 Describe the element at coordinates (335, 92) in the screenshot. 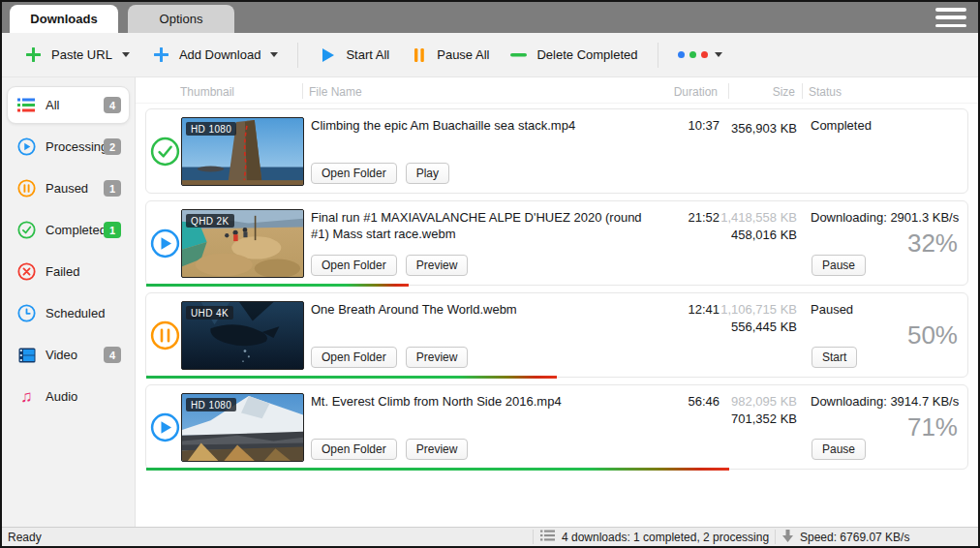

I see `column-header-filename: File Name` at that location.